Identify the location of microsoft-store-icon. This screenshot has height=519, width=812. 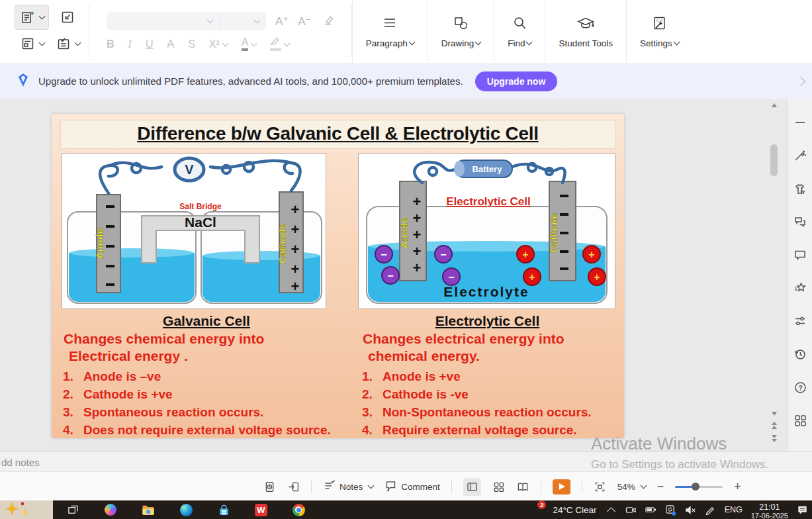
(224, 510).